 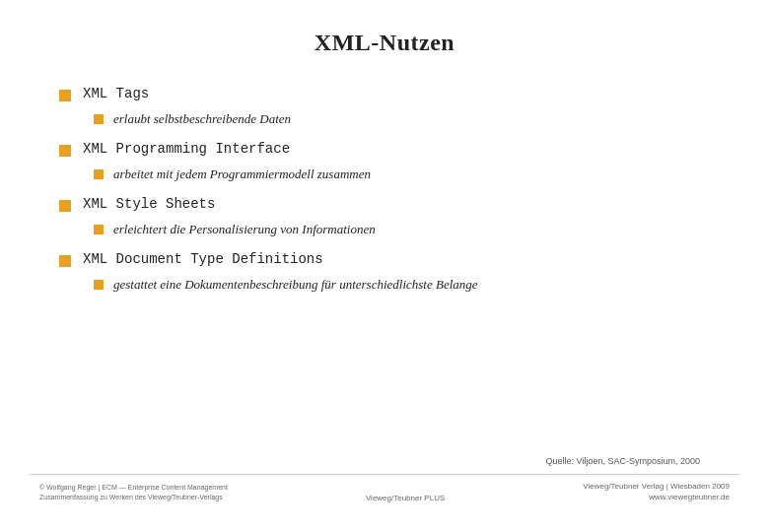 What do you see at coordinates (134, 488) in the screenshot?
I see `footer-left-line1: © Wolfgang Reger | ECM — Enterprise Cont…` at bounding box center [134, 488].